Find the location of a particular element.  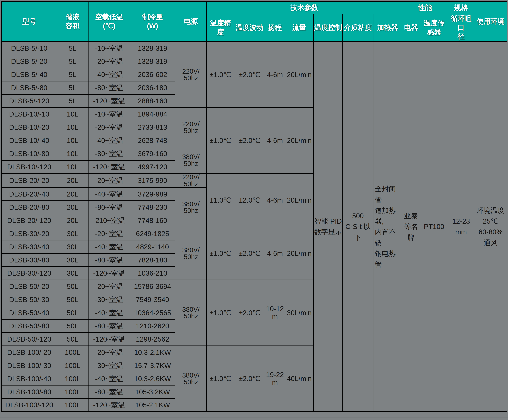

cell-power-supply: 220V/ 50hz is located at coordinates (191, 127).